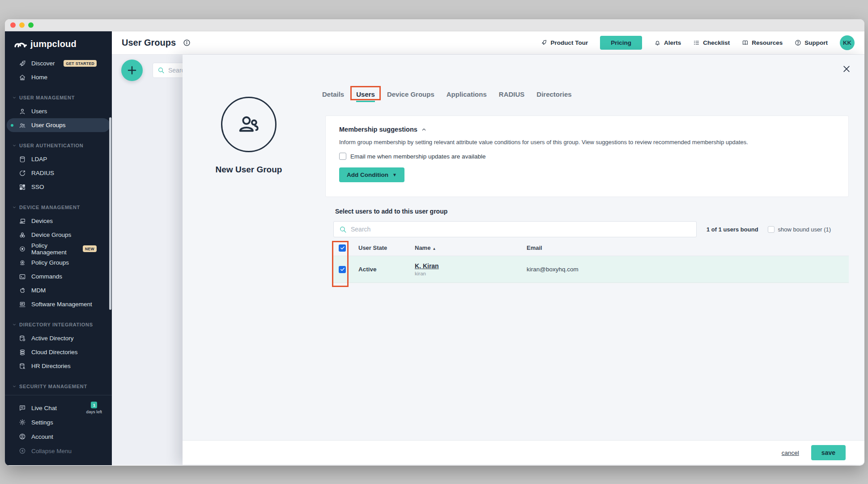 This screenshot has height=484, width=868. Describe the element at coordinates (467, 96) in the screenshot. I see `tab-applications: Applications` at that location.